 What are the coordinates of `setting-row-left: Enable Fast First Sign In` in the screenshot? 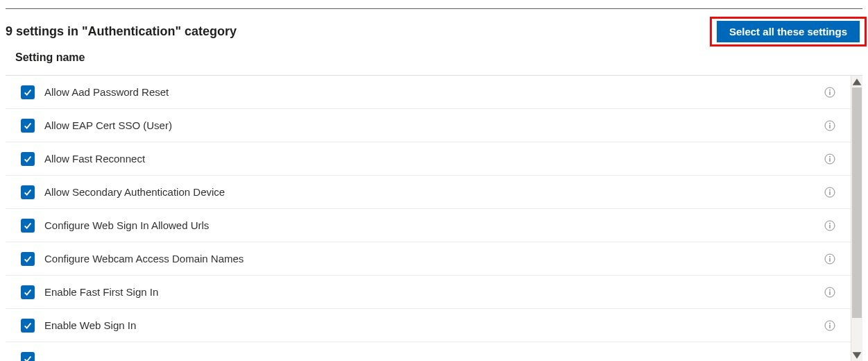 It's located at (90, 292).